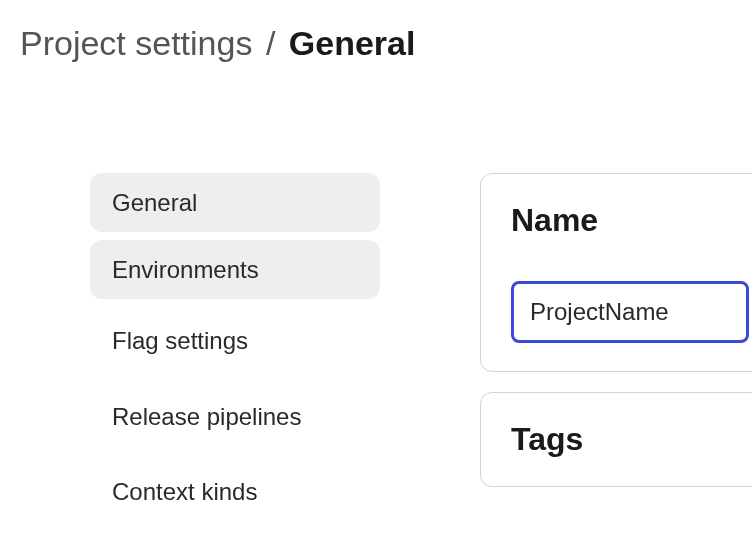 The height and width of the screenshot is (548, 752). I want to click on sidebar-item-label: Flag settings, so click(180, 340).